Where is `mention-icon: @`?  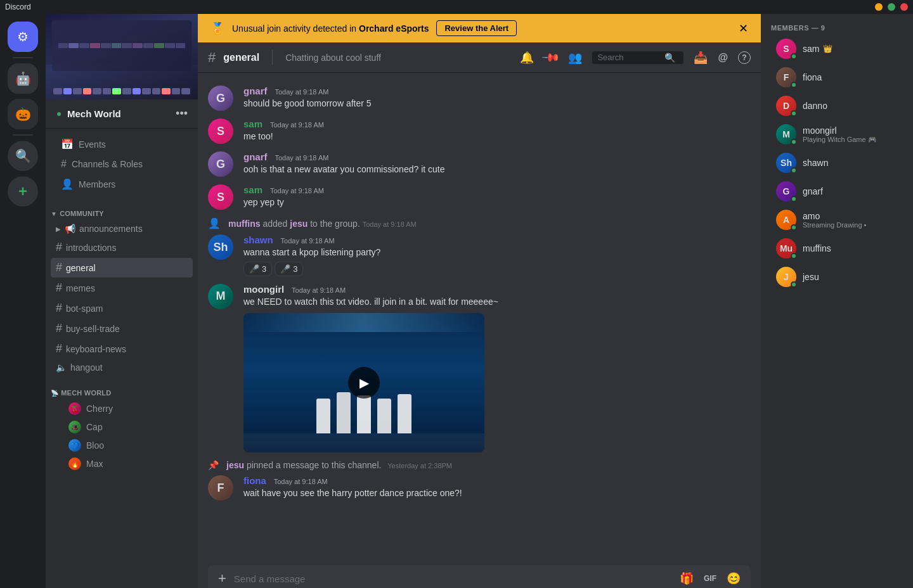
mention-icon: @ is located at coordinates (723, 58).